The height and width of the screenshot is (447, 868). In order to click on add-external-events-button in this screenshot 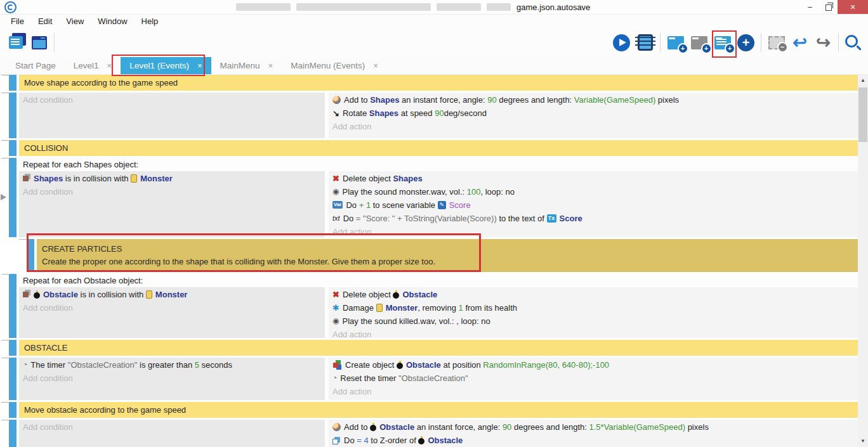, I will do `click(699, 42)`.